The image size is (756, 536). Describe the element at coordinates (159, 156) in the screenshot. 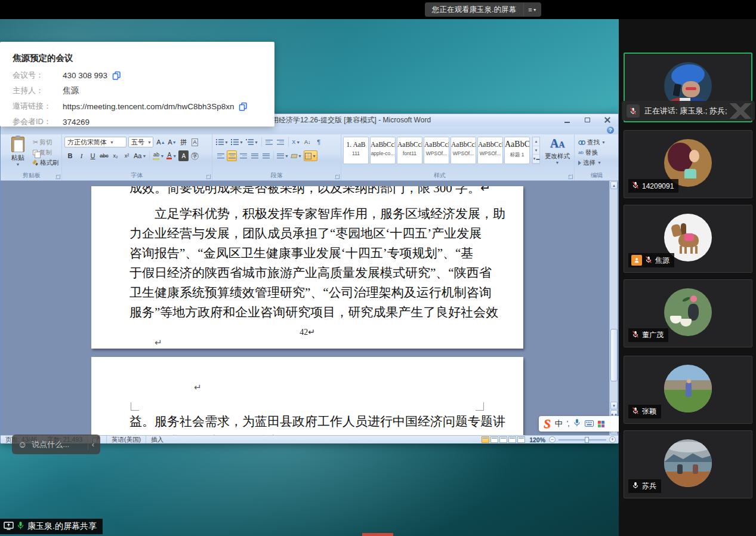

I see `highlight-color-button: ab▼` at that location.